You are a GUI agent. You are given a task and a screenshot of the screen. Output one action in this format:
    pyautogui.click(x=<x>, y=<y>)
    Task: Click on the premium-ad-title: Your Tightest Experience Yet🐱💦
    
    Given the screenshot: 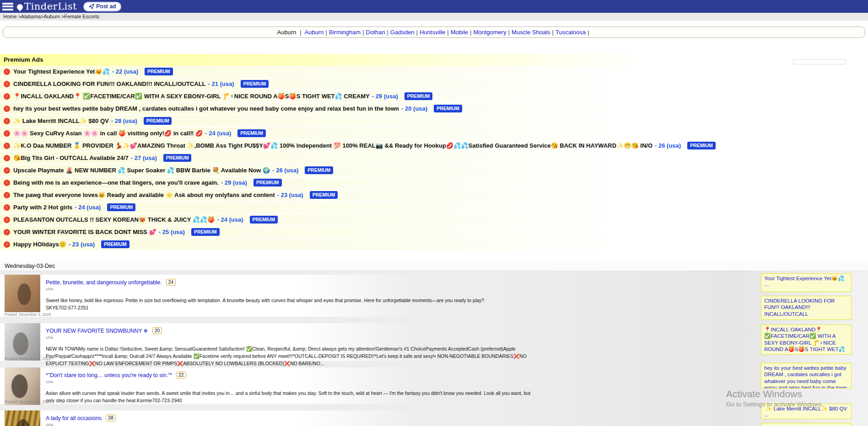 What is the action you would take?
    pyautogui.click(x=61, y=71)
    